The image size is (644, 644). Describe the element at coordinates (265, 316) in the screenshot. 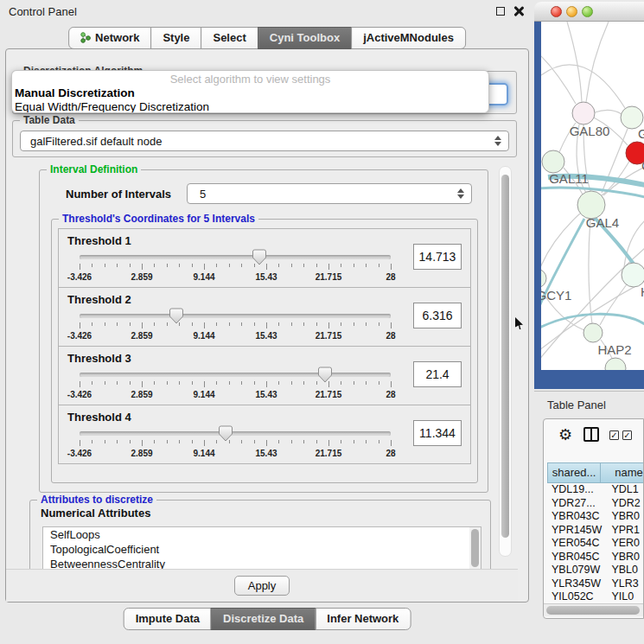

I see `threshold-row: Threshold 2-3.4262.8599.14415.4321.71528…` at that location.